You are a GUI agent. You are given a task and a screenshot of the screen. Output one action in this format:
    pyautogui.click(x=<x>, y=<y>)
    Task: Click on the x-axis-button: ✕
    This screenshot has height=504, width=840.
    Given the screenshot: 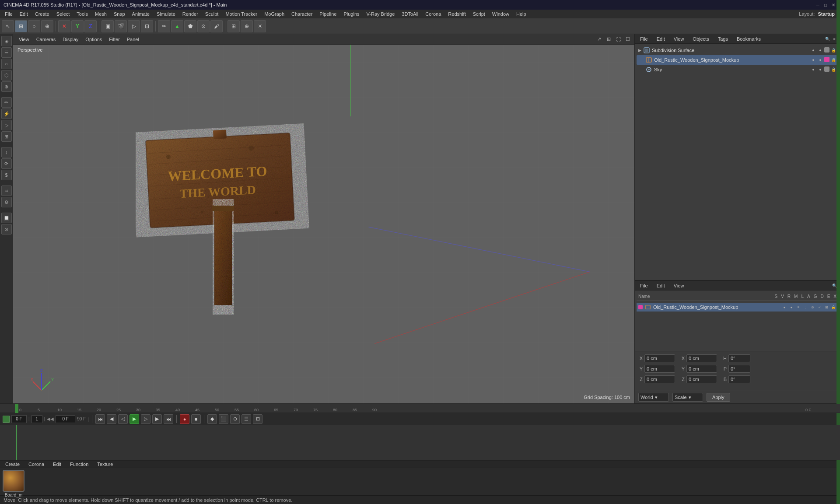 What is the action you would take?
    pyautogui.click(x=64, y=26)
    